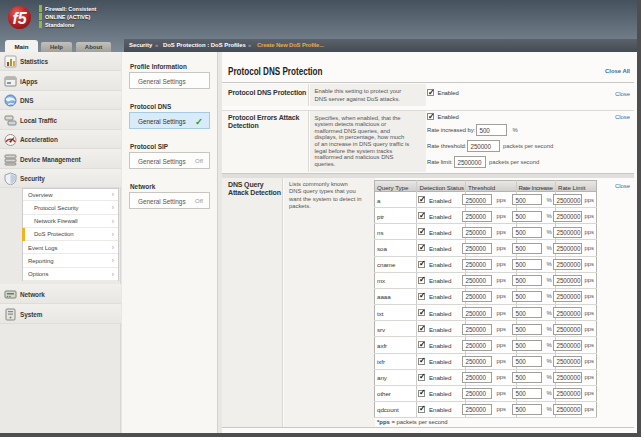 This screenshot has height=441, width=644. I want to click on svg-text: f5, so click(20, 18).